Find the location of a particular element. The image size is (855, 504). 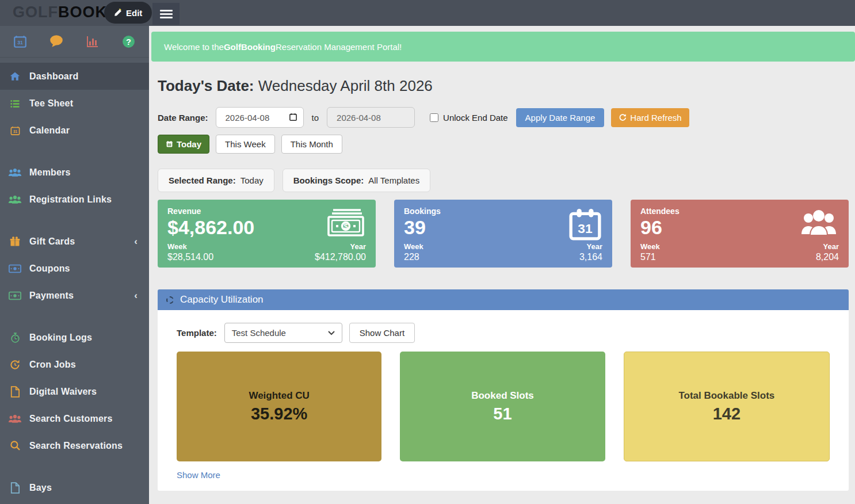

top-bar: GOLFBOOKING Edit is located at coordinates (428, 13).